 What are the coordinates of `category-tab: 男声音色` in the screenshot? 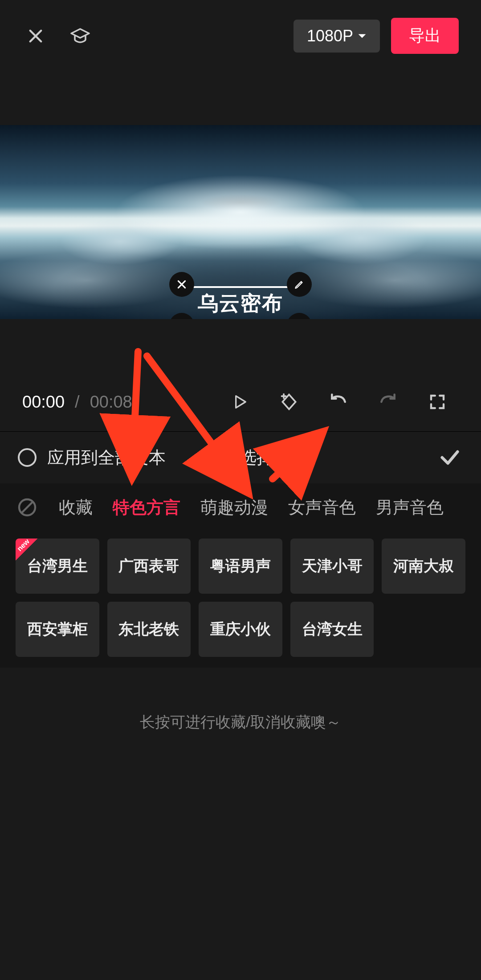 It's located at (410, 507).